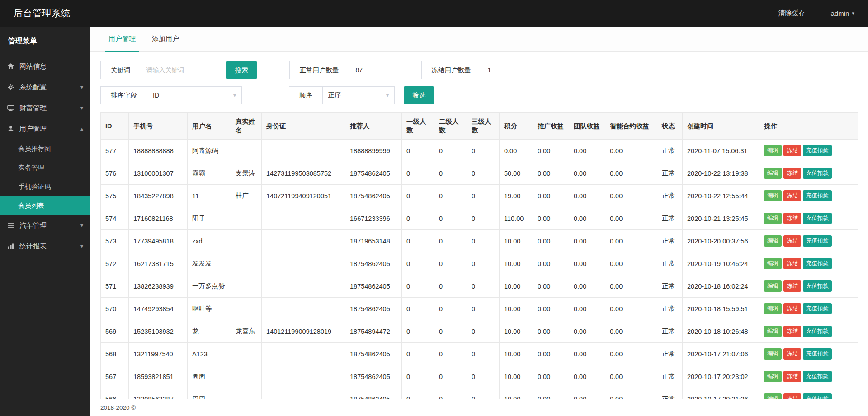  Describe the element at coordinates (246, 196) in the screenshot. I see `table-cell: 杜广` at that location.